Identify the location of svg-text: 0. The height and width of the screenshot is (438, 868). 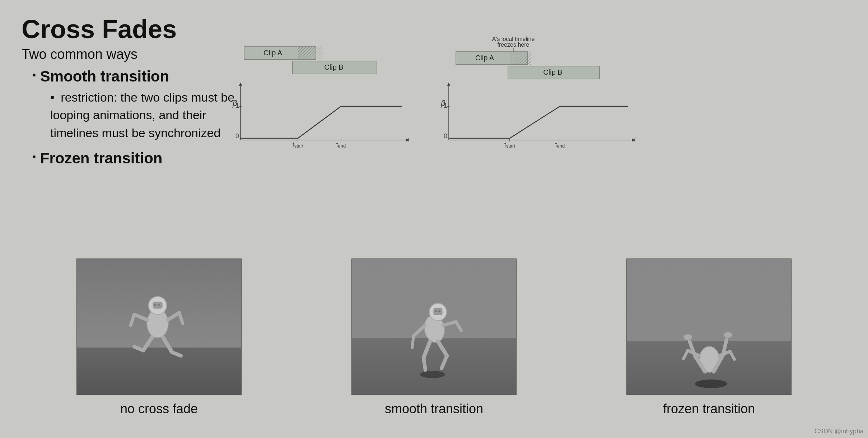
(445, 136).